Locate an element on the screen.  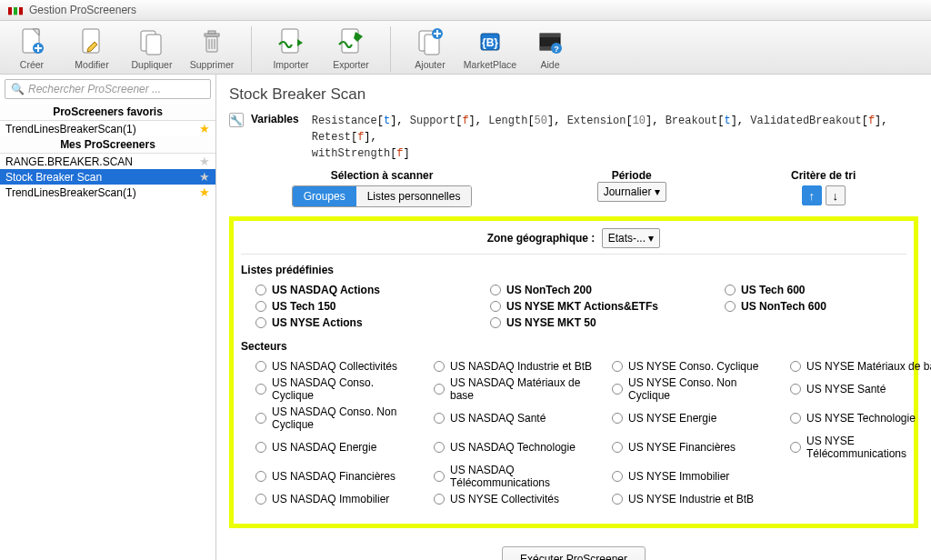
radio-option: US NYSE Matériaux de base is located at coordinates (860, 366).